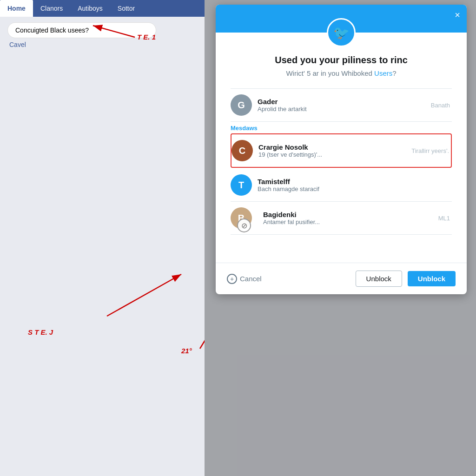 This screenshot has height=476, width=476. Describe the element at coordinates (354, 185) in the screenshot. I see `user-info-tamistelff: Tamistelff Bach namagde staracif` at that location.